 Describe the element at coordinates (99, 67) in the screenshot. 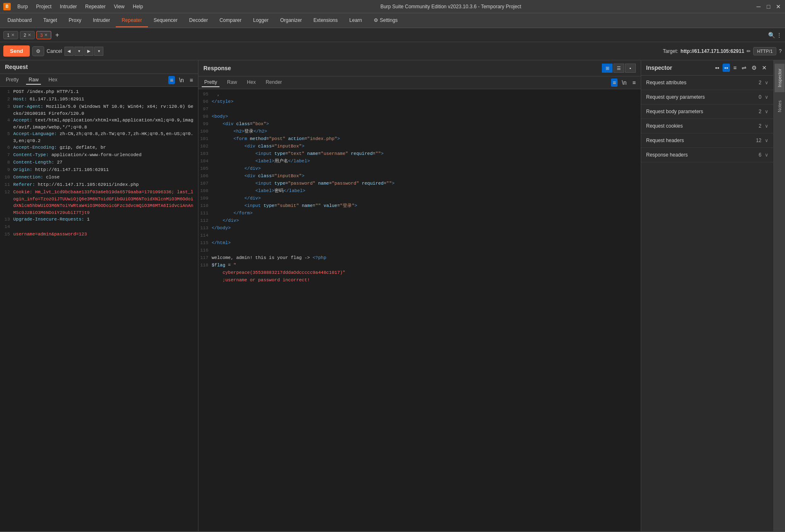

I see `request-panel-header: Request` at that location.